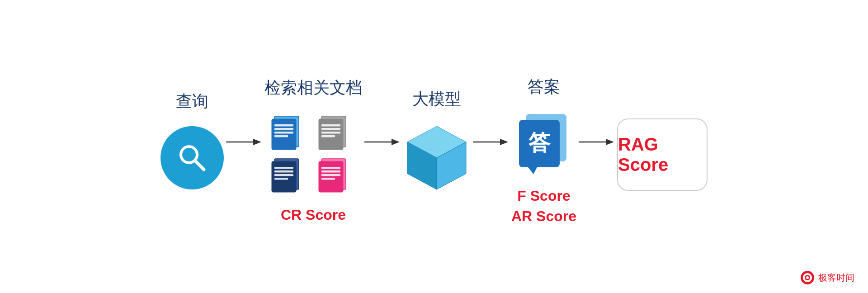 The width and height of the screenshot is (868, 293). What do you see at coordinates (192, 151) in the screenshot?
I see `step-query: 查询` at bounding box center [192, 151].